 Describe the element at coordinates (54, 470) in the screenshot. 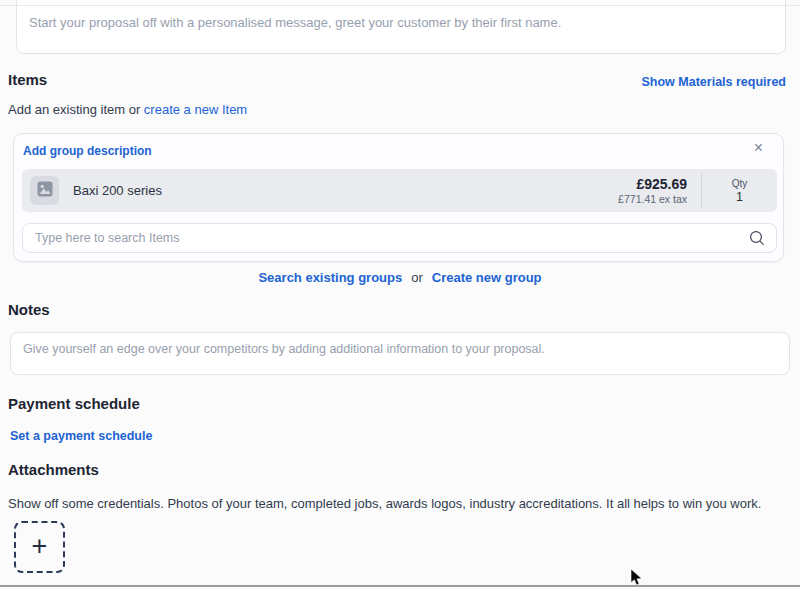

I see `attachments-section-title: Attachments` at that location.